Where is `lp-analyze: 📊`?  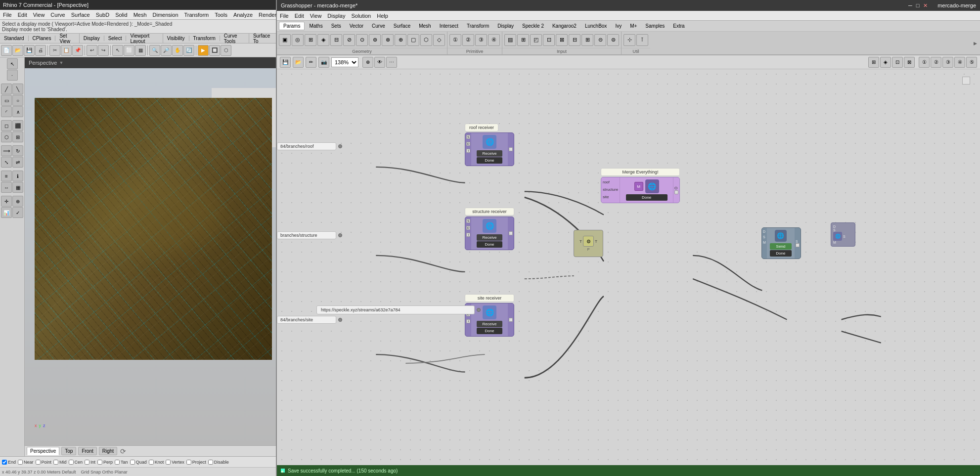 lp-analyze: 📊 is located at coordinates (6, 213).